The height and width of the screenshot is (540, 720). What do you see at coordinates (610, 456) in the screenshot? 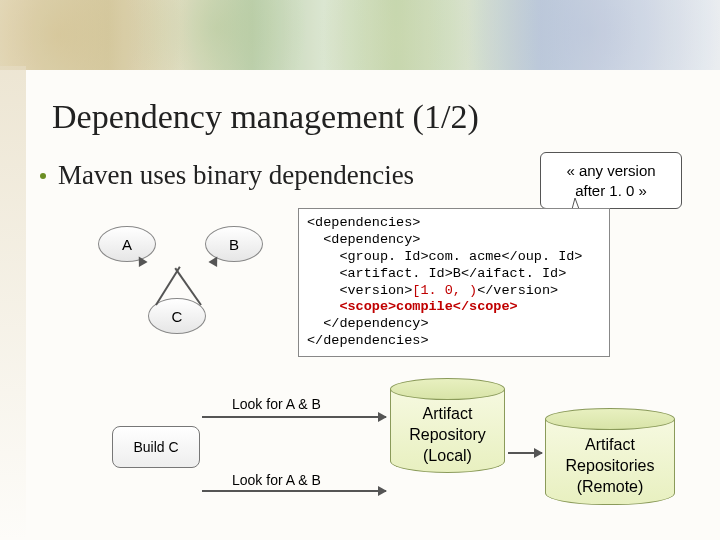
I see `repo-remote: Artifact Repositories (Remote)` at bounding box center [610, 456].